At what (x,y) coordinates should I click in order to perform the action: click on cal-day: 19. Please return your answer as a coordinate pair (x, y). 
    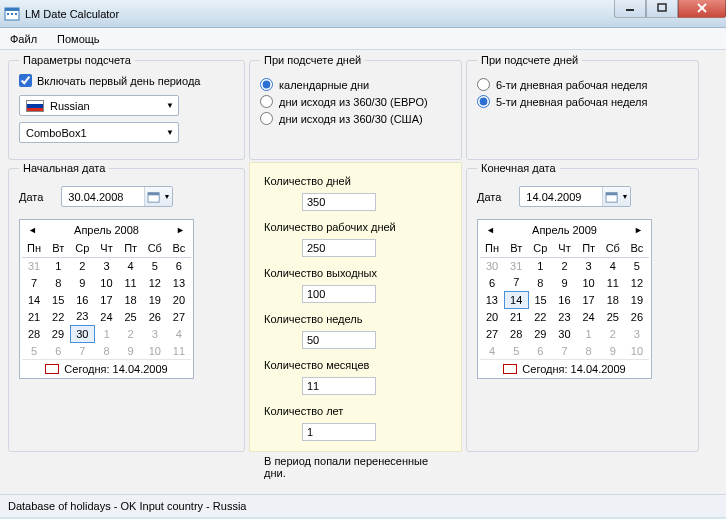
    Looking at the image, I should click on (155, 300).